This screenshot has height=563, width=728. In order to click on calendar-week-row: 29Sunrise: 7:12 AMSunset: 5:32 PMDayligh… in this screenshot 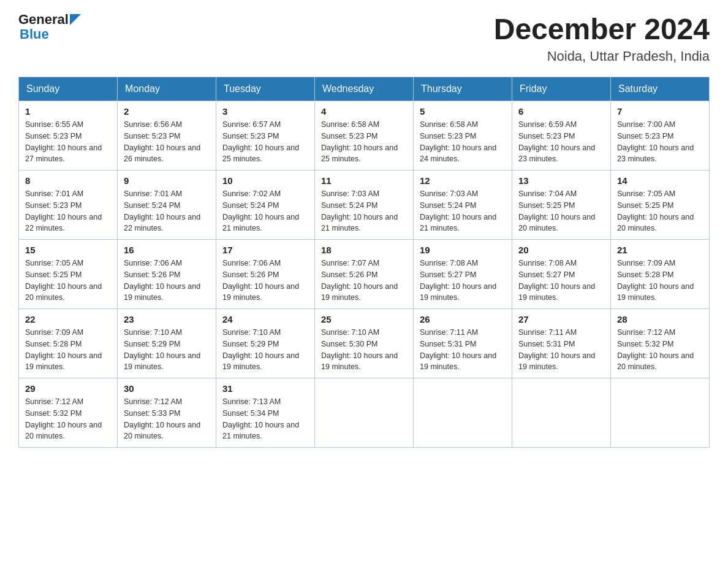, I will do `click(364, 413)`.